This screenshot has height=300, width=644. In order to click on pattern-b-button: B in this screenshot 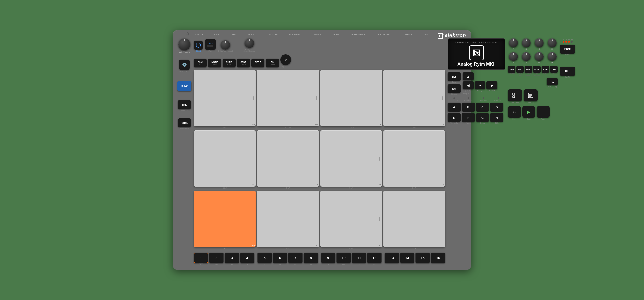, I will do `click(468, 107)`.